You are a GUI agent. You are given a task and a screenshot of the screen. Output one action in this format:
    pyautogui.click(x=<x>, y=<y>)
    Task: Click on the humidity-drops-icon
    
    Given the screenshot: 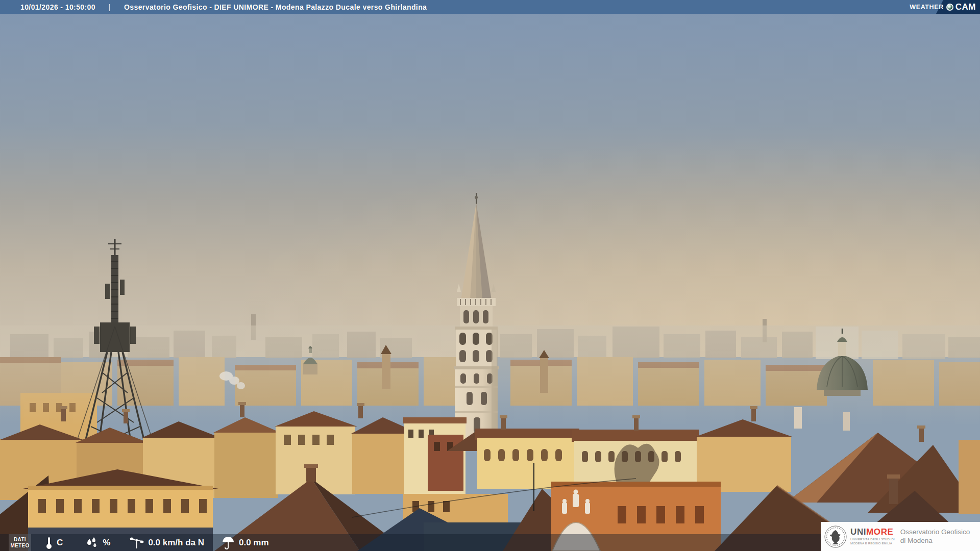 What is the action you would take?
    pyautogui.click(x=92, y=543)
    